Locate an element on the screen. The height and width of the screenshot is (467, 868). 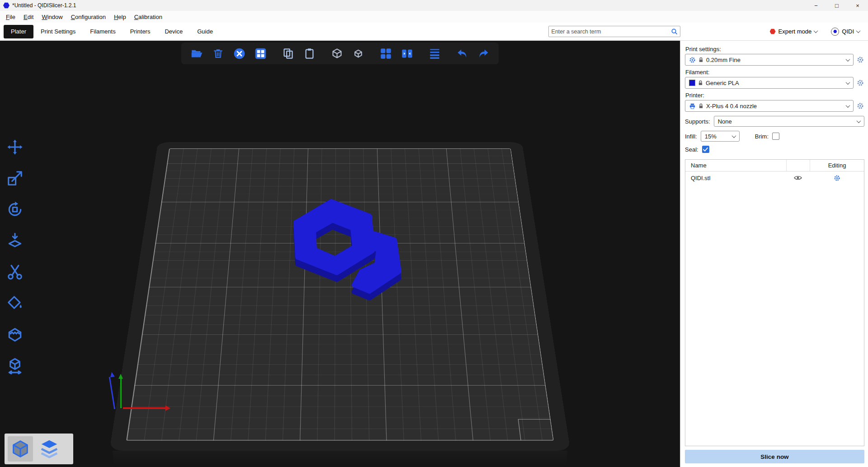
move-tool is located at coordinates (15, 147).